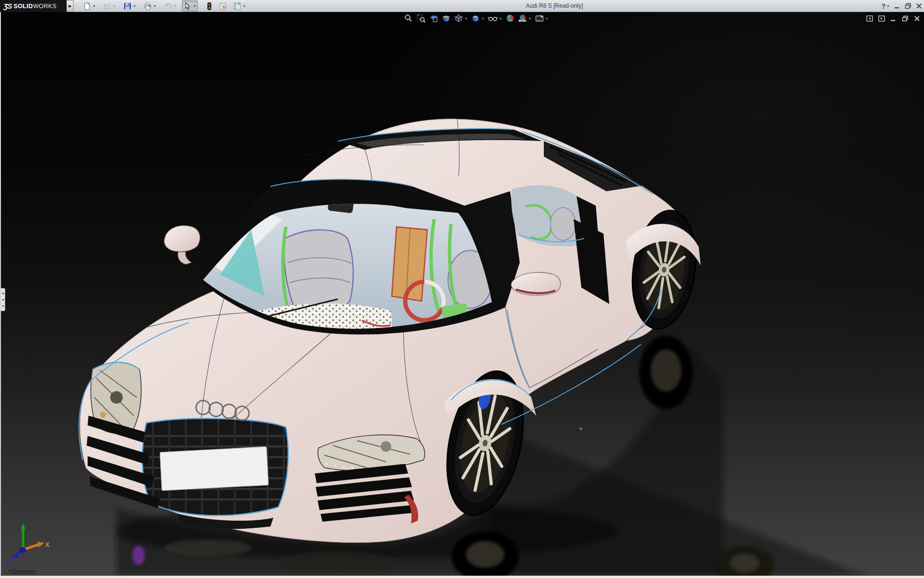 This screenshot has height=578, width=924. What do you see at coordinates (421, 18) in the screenshot?
I see `zoom-to-area-button` at bounding box center [421, 18].